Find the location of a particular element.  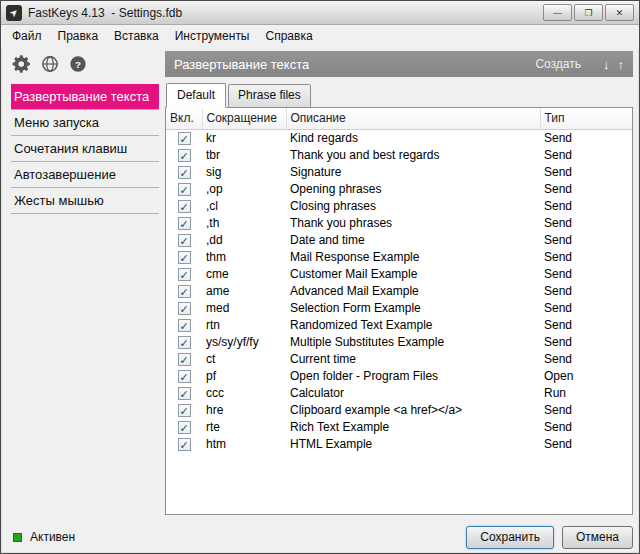

table-row: ✓,ddDate and timeSend is located at coordinates (399, 240).